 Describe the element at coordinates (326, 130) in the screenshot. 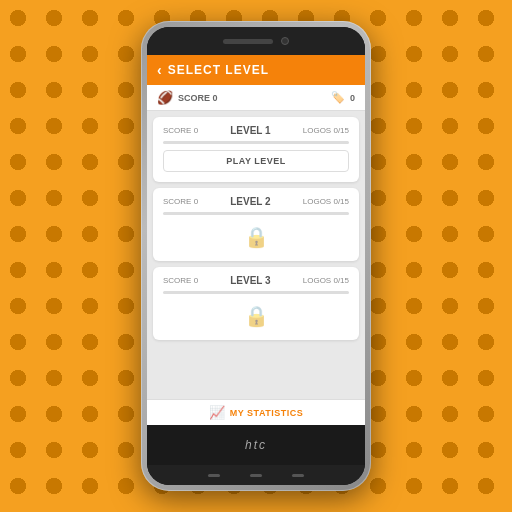

I see `level-1-logos: LOGOS 0/15` at that location.